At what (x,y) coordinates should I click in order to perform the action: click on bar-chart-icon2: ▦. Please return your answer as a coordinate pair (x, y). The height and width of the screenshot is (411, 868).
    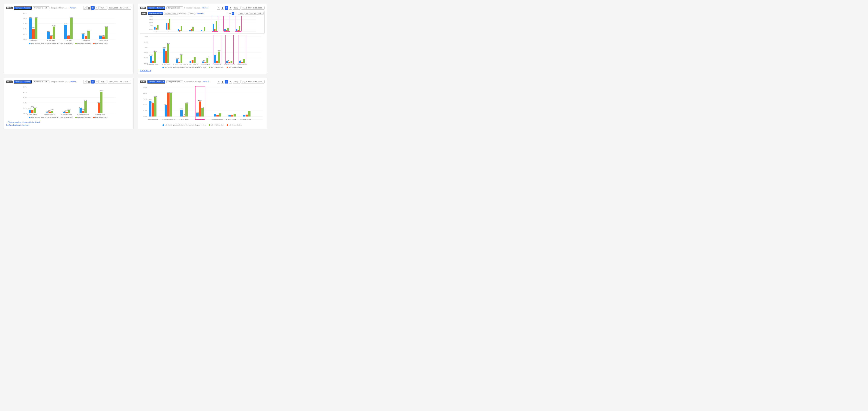
    Looking at the image, I should click on (222, 8).